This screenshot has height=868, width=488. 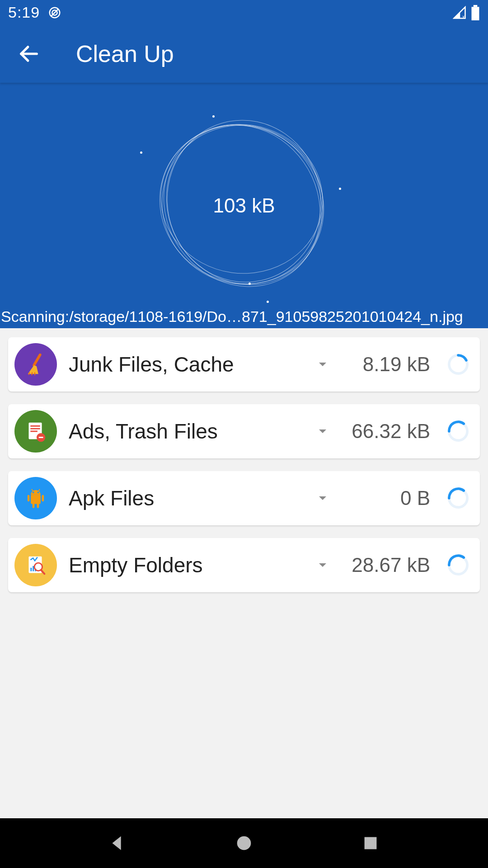 I want to click on page-title: Clean Up, so click(x=125, y=54).